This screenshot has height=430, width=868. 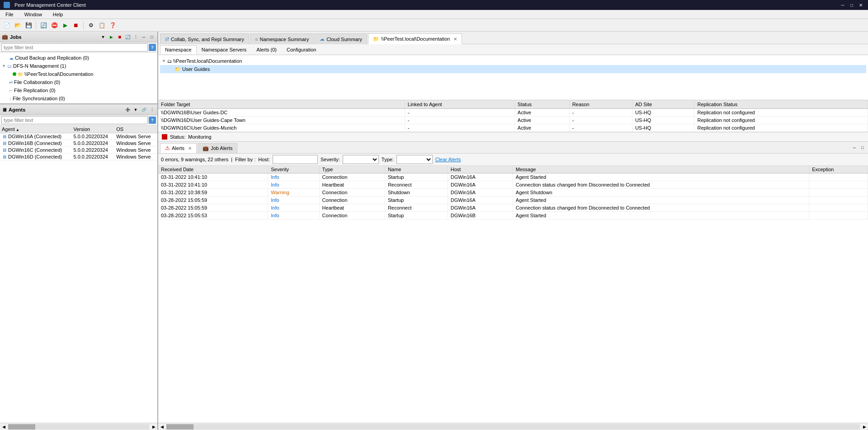 What do you see at coordinates (79, 82) in the screenshot?
I see `tree-item-file-collab: ⇄ File Collaboration (0)` at bounding box center [79, 82].